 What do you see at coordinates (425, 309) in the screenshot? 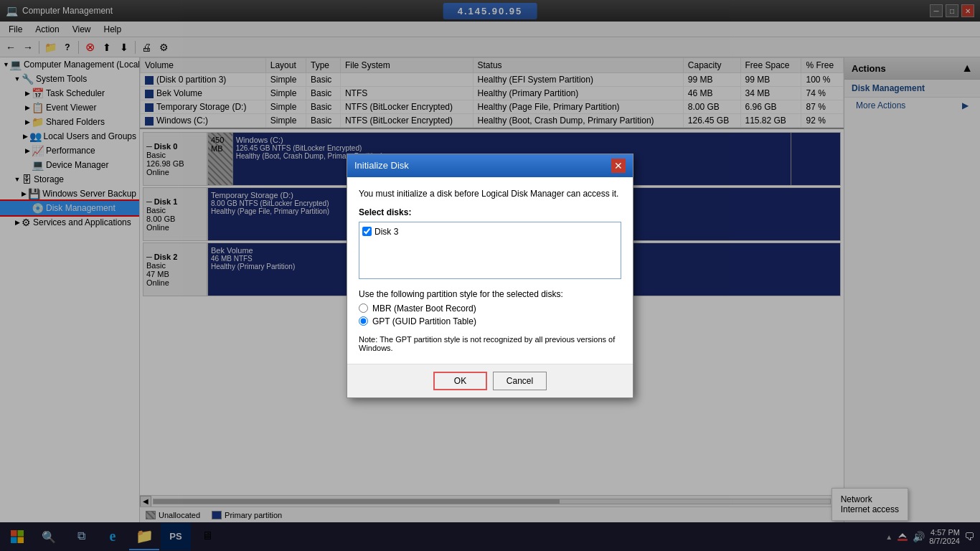
I see `mbr-label: MBR (Master Boot Record)` at bounding box center [425, 309].